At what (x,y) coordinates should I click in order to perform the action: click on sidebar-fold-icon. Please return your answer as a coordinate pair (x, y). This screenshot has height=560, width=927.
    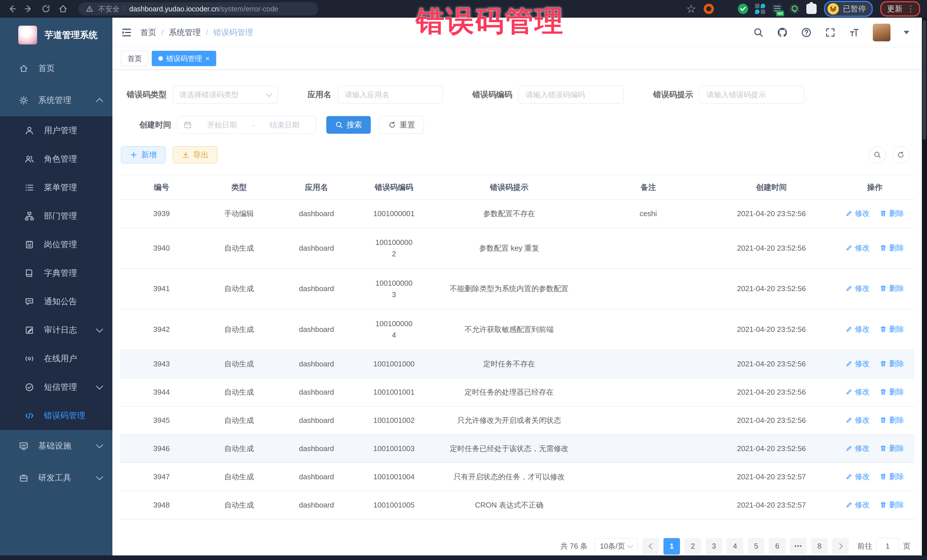
    Looking at the image, I should click on (126, 32).